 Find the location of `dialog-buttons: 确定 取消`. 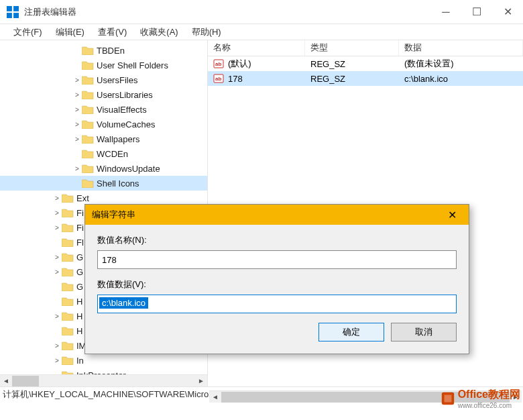

dialog-buttons: 确定 取消 is located at coordinates (277, 332).